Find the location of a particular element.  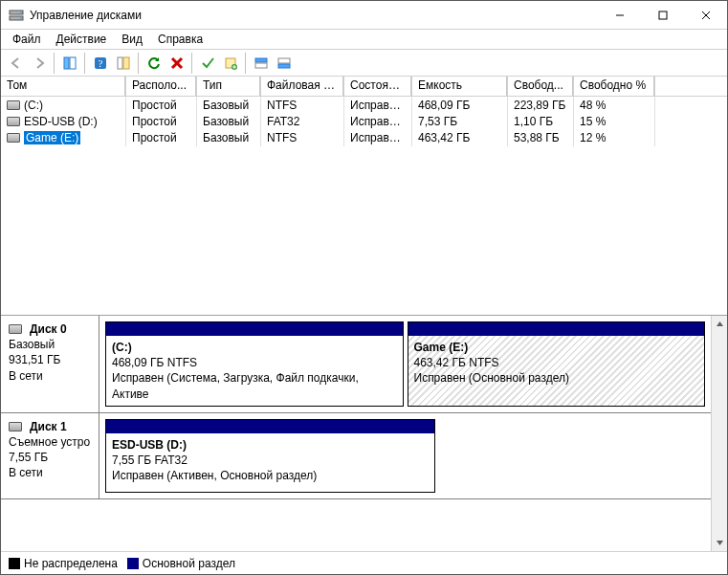

minimize-button is located at coordinates (620, 15).